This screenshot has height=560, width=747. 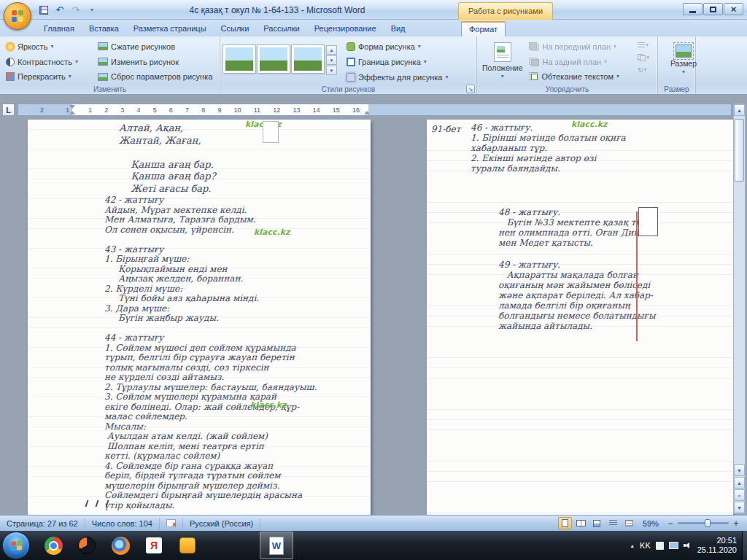 What do you see at coordinates (53, 545) in the screenshot?
I see `taskbar-chrome-button` at bounding box center [53, 545].